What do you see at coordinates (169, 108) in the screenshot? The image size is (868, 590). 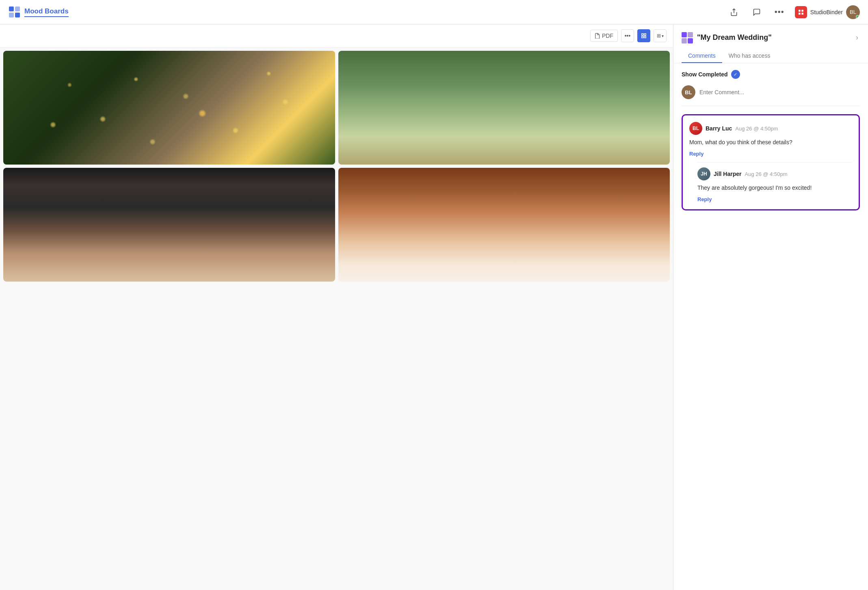 I see `image-lights` at bounding box center [169, 108].